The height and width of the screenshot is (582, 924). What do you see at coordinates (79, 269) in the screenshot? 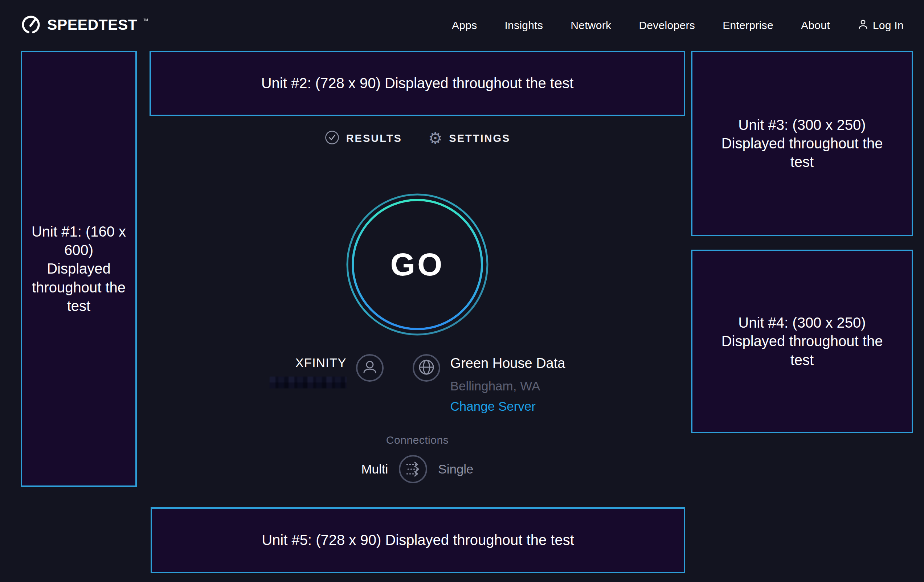
I see `ad-unit-1: Unit #1: (160 x 600) Displayed throughou…` at bounding box center [79, 269].